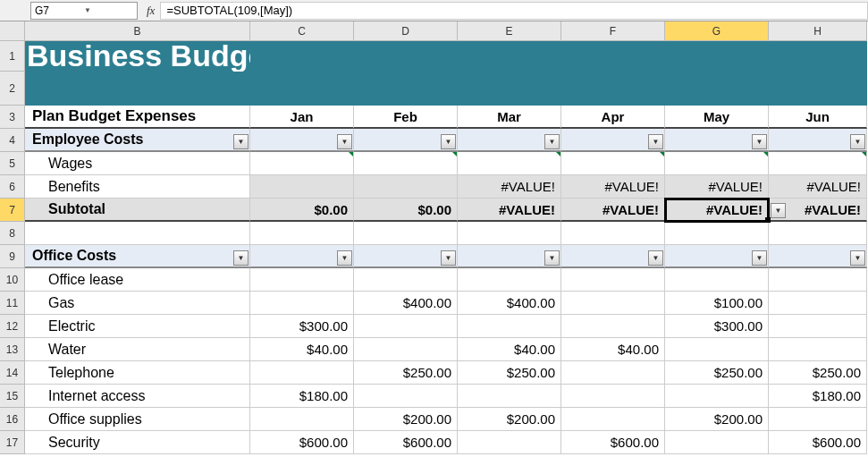 This screenshot has height=457, width=868. What do you see at coordinates (302, 117) in the screenshot?
I see `header-jan: Jan` at bounding box center [302, 117].